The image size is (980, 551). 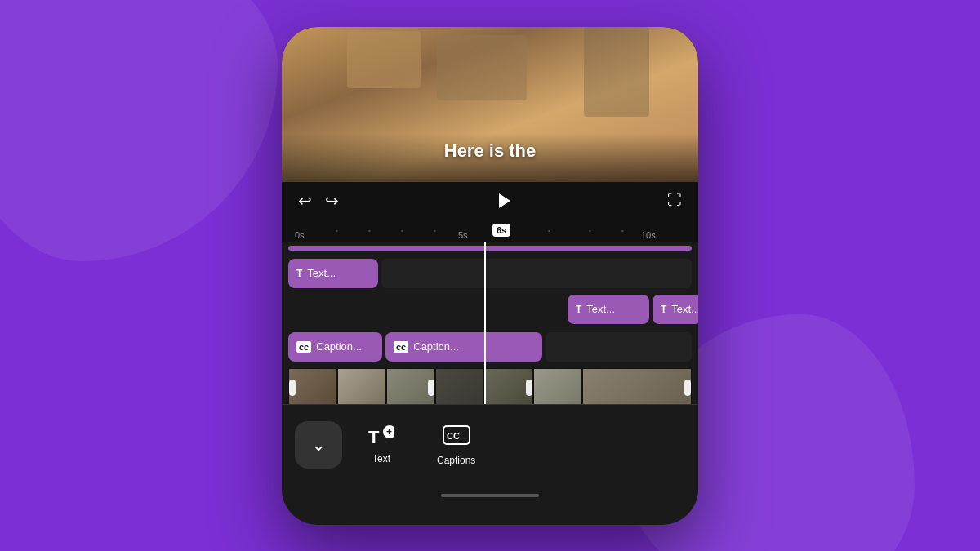 What do you see at coordinates (490, 104) in the screenshot?
I see `video-preview: Here is the` at bounding box center [490, 104].